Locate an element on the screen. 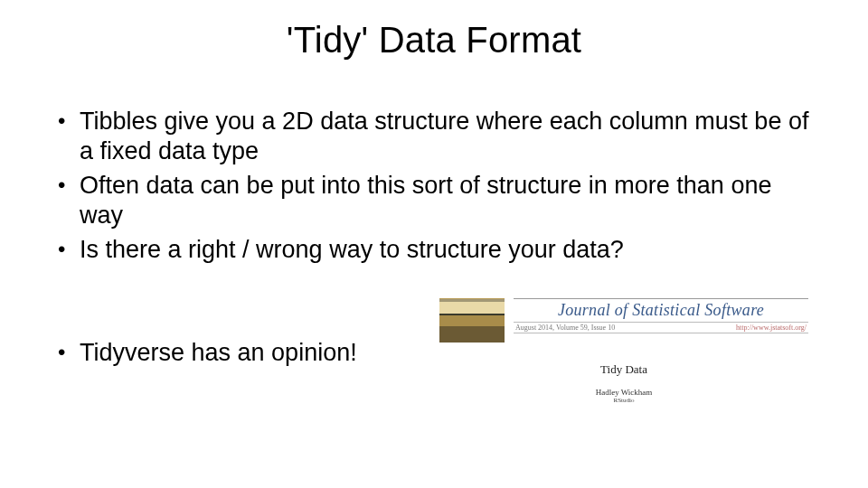 The image size is (868, 488). paper-url: http://www.jstatsoft.org/ is located at coordinates (771, 327).